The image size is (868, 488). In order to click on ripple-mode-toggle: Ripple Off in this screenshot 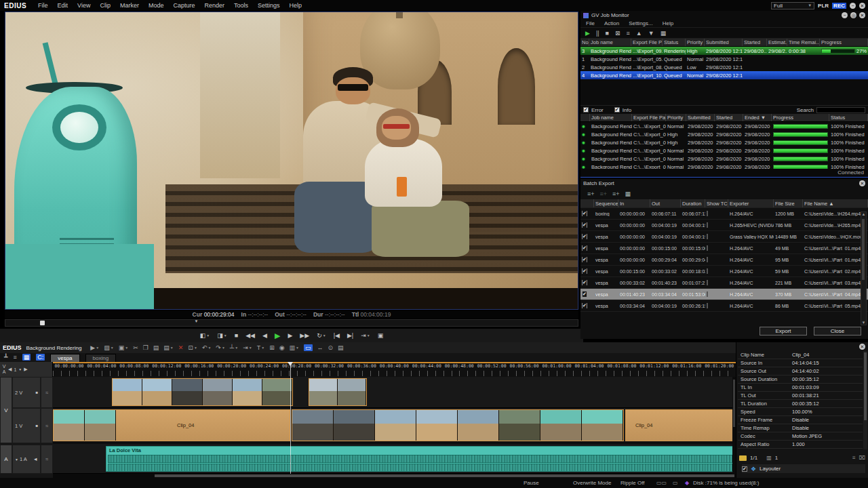, I will do `click(632, 483)`.